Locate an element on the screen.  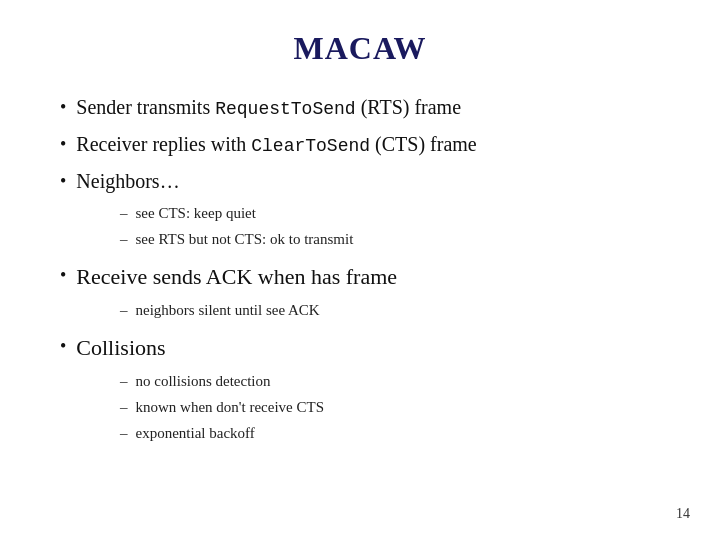
slide-title: MACAW is located at coordinates (360, 48).